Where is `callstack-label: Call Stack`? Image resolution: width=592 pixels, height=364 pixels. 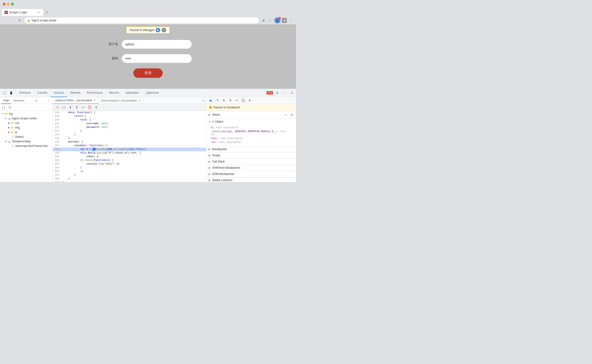
callstack-label: Call Stack is located at coordinates (218, 162).